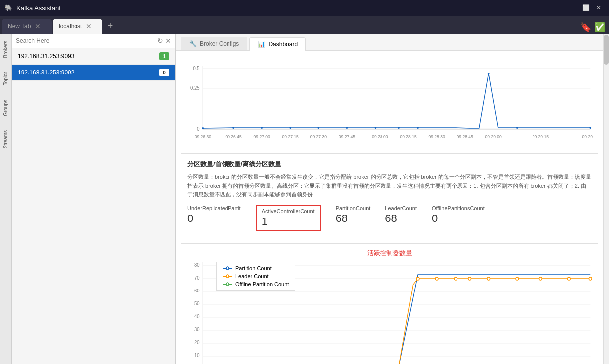 The width and height of the screenshot is (609, 364). Describe the element at coordinates (27, 26) in the screenshot. I see `tab-new-tab: New Tab ✕` at that location.